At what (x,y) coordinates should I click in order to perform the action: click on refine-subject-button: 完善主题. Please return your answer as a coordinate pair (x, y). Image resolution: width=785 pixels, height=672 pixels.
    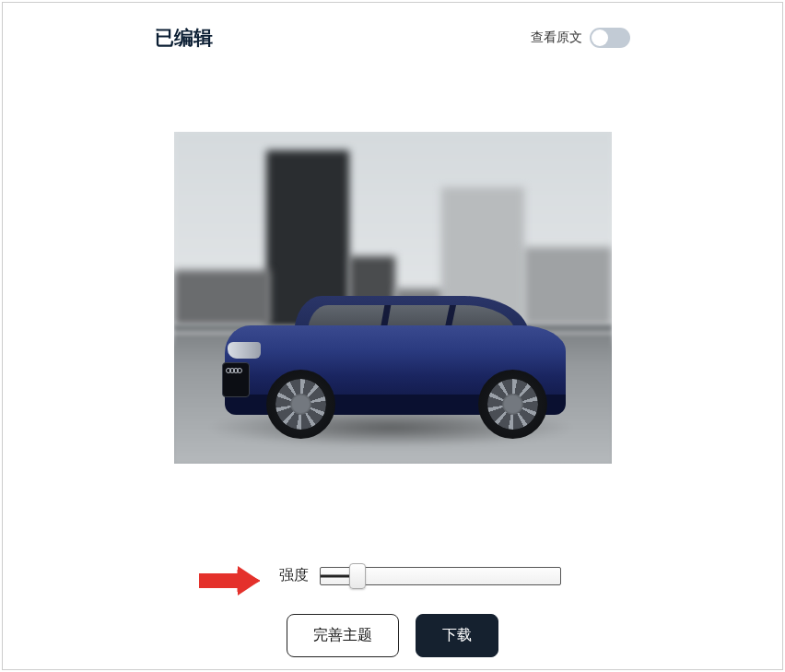
    Looking at the image, I should click on (343, 636).